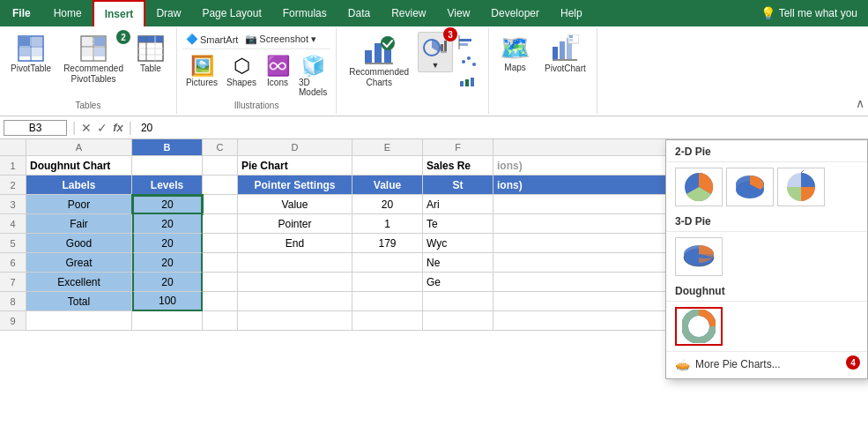 This screenshot has height=441, width=868. Describe the element at coordinates (388, 263) in the screenshot. I see `cell-e6` at that location.